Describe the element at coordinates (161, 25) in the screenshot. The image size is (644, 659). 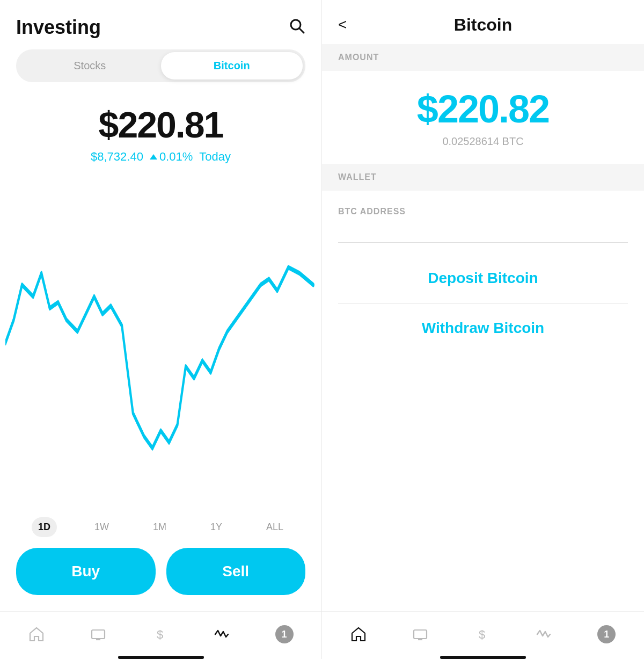
I see `left-header: Investing` at that location.